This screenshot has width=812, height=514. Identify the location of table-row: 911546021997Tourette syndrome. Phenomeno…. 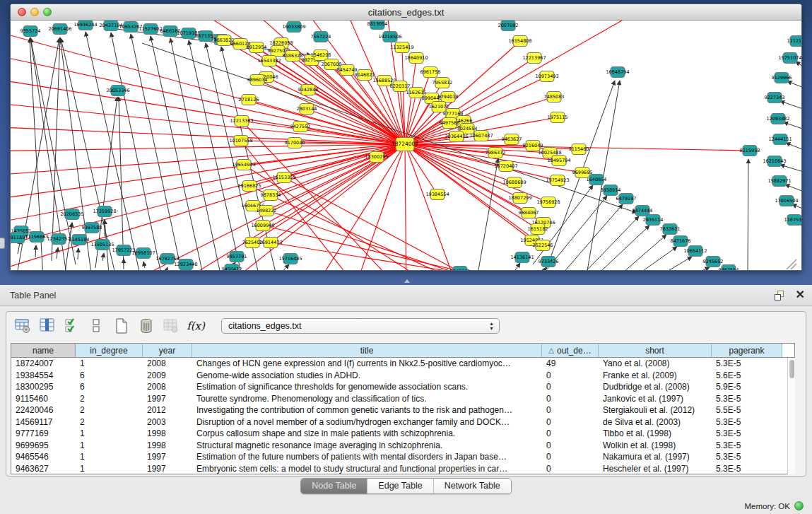
(403, 399).